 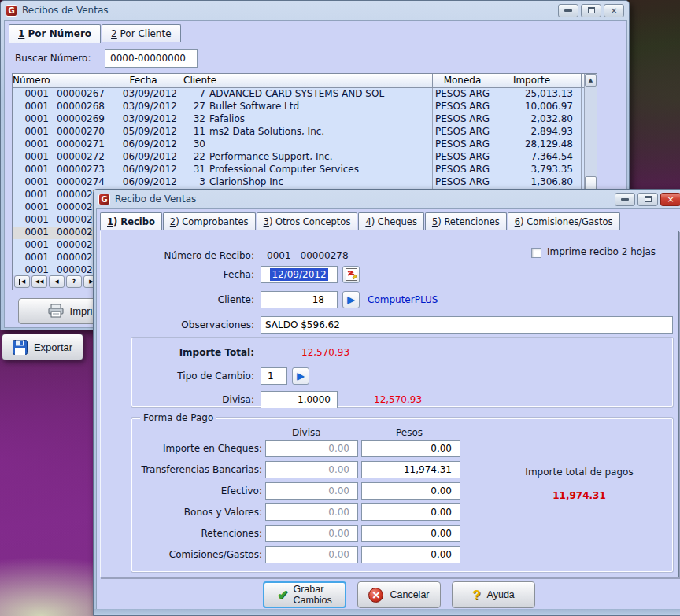 What do you see at coordinates (649, 199) in the screenshot?
I see `restore-icon` at bounding box center [649, 199].